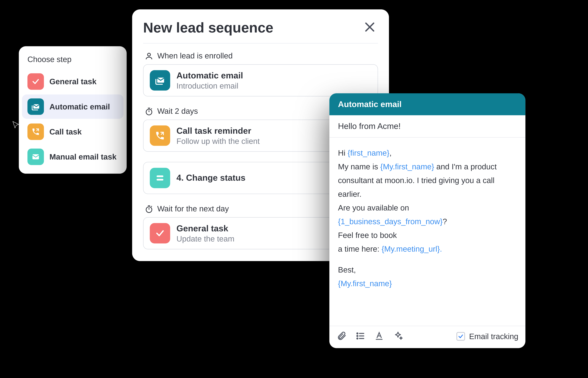  What do you see at coordinates (370, 28) in the screenshot?
I see `close-icon` at bounding box center [370, 28].